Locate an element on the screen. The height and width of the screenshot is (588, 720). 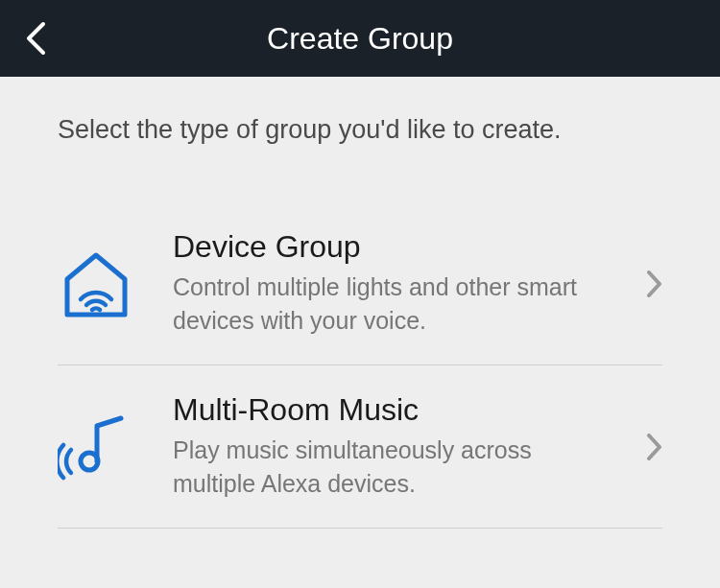
multi-room-music-icon is located at coordinates (96, 447).